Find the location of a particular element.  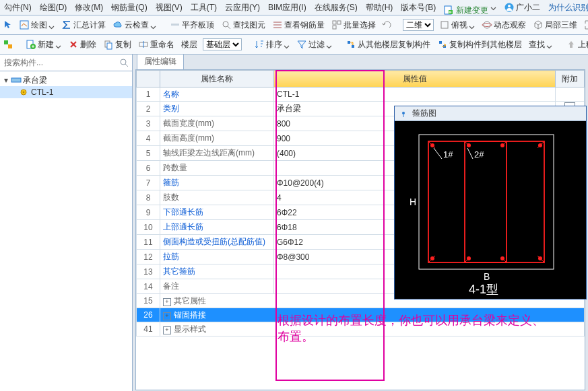

batch-select-button: 批量选择 is located at coordinates (354, 26).